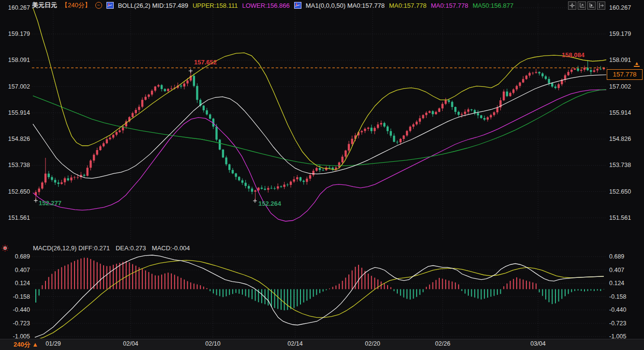  I want to click on axis-scale-icon, so click(582, 6).